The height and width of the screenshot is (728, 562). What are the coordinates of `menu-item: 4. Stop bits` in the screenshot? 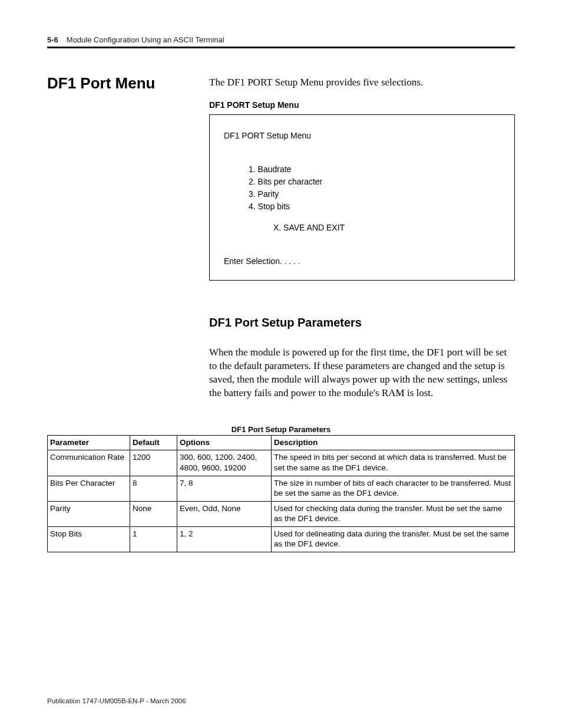 It's located at (375, 206).